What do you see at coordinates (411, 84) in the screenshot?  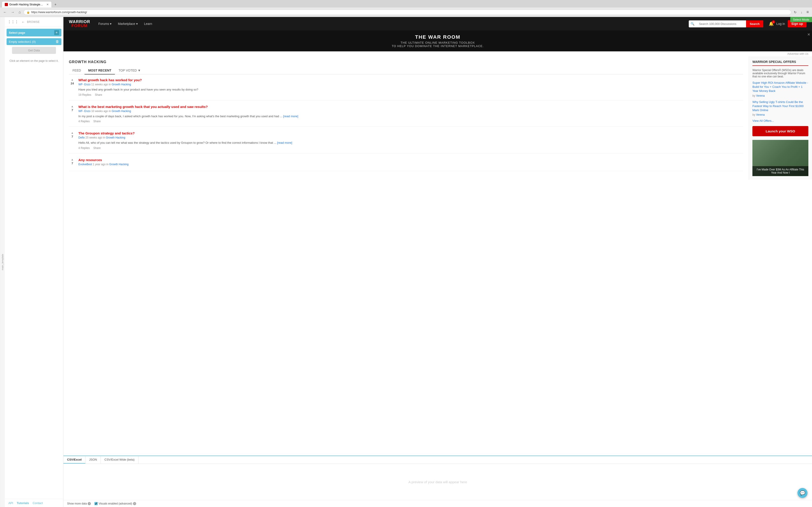 I see `thread-meta: WF- Enzo 11 weeks ago in Growth Hacking` at bounding box center [411, 84].